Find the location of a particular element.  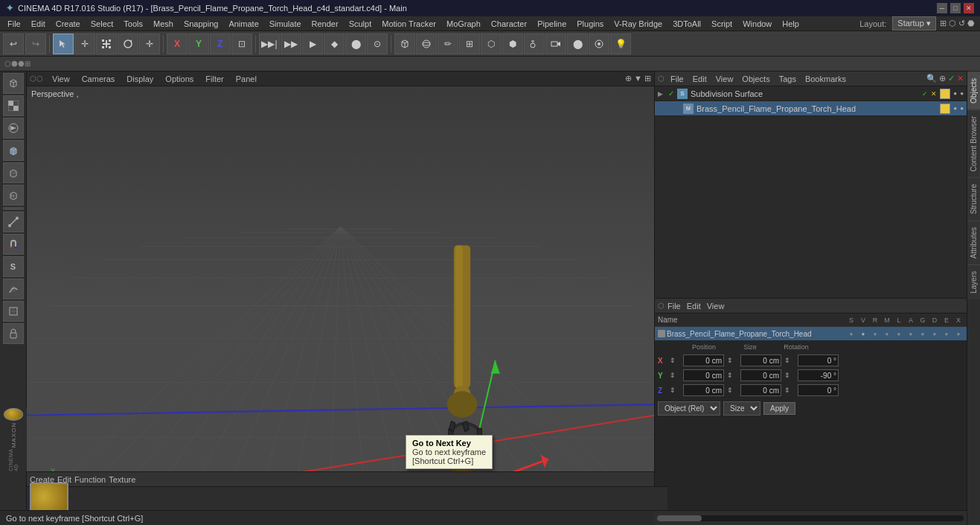

mat-function: Function is located at coordinates (90, 480).